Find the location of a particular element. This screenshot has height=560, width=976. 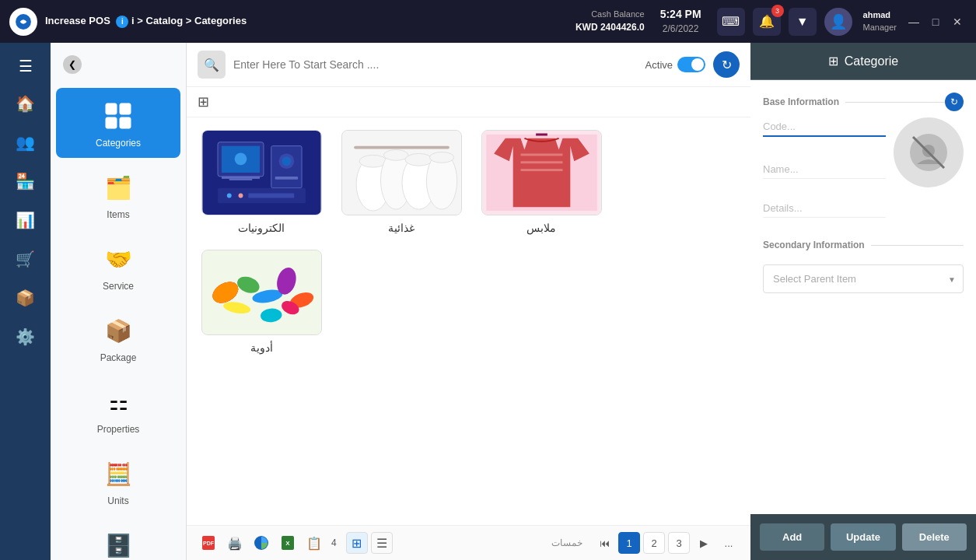

category-card-2: غذائية is located at coordinates (401, 182).